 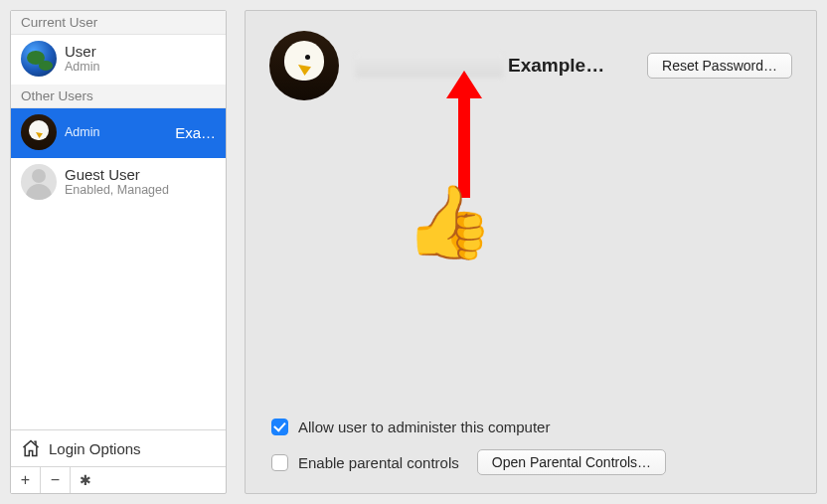 I want to click on display-name-suffix: Example…, so click(x=557, y=66).